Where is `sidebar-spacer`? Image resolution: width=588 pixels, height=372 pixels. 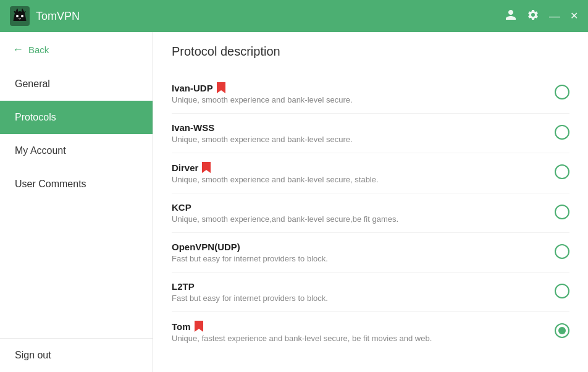 sidebar-spacer is located at coordinates (77, 269).